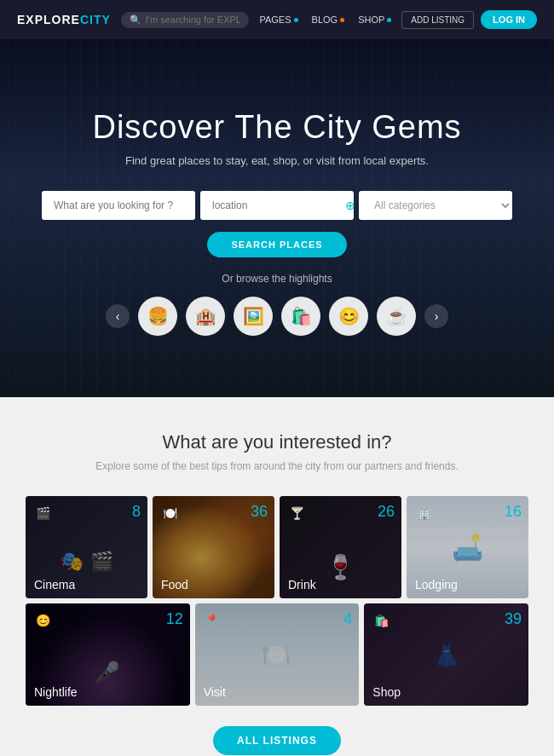 The height and width of the screenshot is (756, 554). What do you see at coordinates (277, 20) in the screenshot?
I see `navbar: EXPLORE CITY 🔍 PAGES BLOG SHOP ADD LISTI…` at bounding box center [277, 20].